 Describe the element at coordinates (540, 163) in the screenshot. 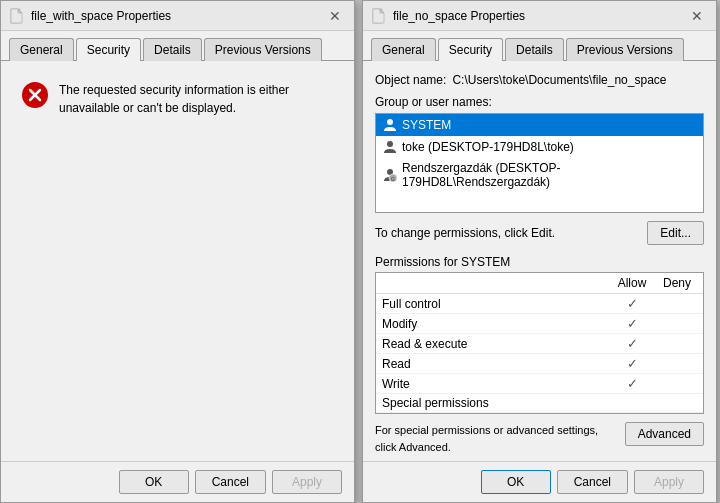

I see `users-list: SYSTEM toke (DESKTOP-179HD8L\toke) G Ren…` at that location.